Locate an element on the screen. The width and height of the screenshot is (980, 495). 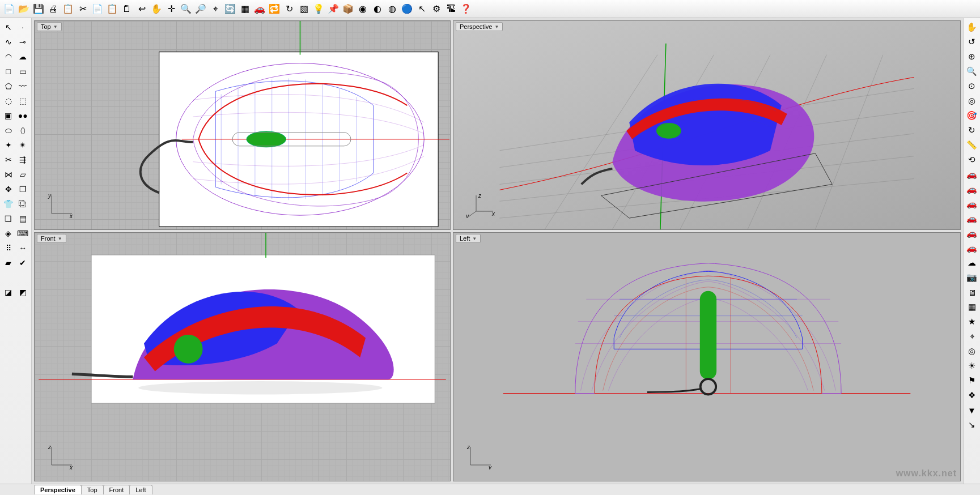
cursor-yellow-button: ↖ is located at coordinates (422, 9).